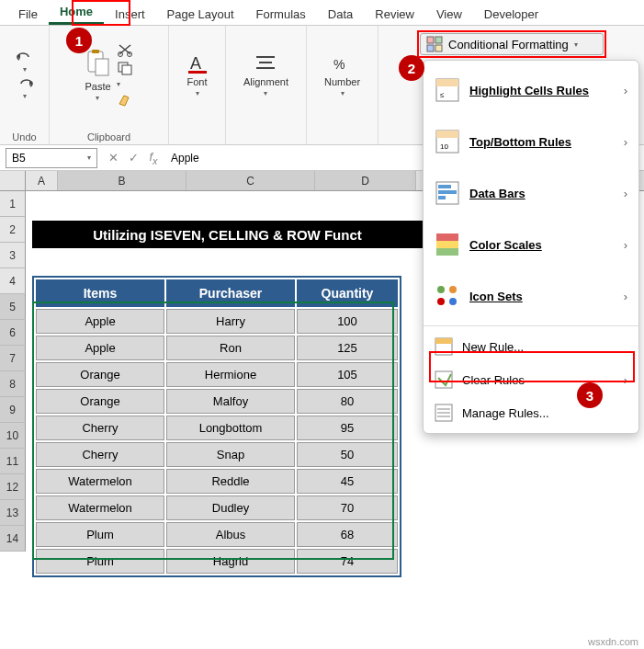  What do you see at coordinates (13, 487) in the screenshot?
I see `row-header: 12` at bounding box center [13, 487].